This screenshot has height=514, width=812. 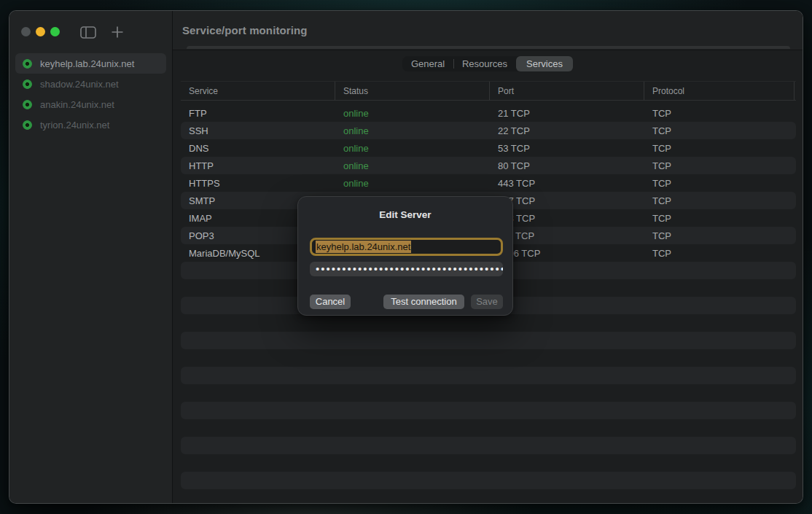 What do you see at coordinates (488, 31) in the screenshot?
I see `titlebar: Service/port monitoring` at bounding box center [488, 31].